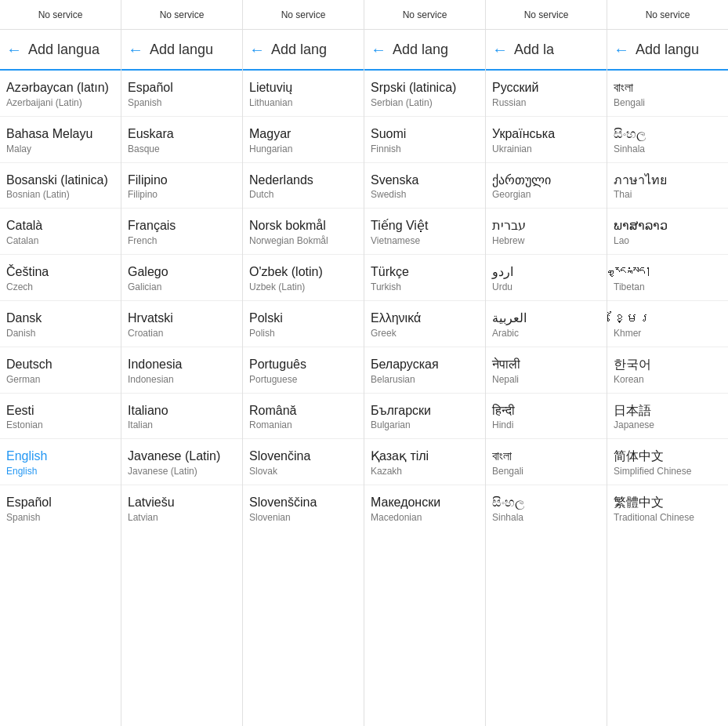 The width and height of the screenshot is (728, 726). I want to click on lang-sub: Lao, so click(668, 241).